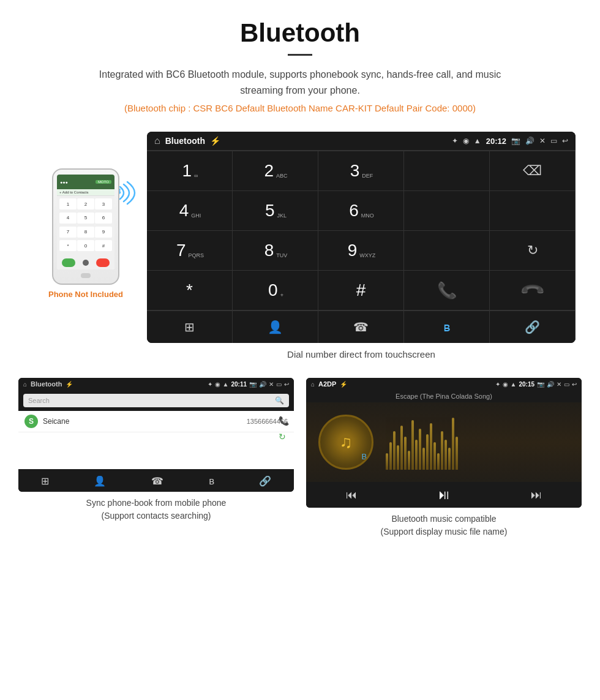  I want to click on dial-key-3: 3DEF, so click(361, 171).